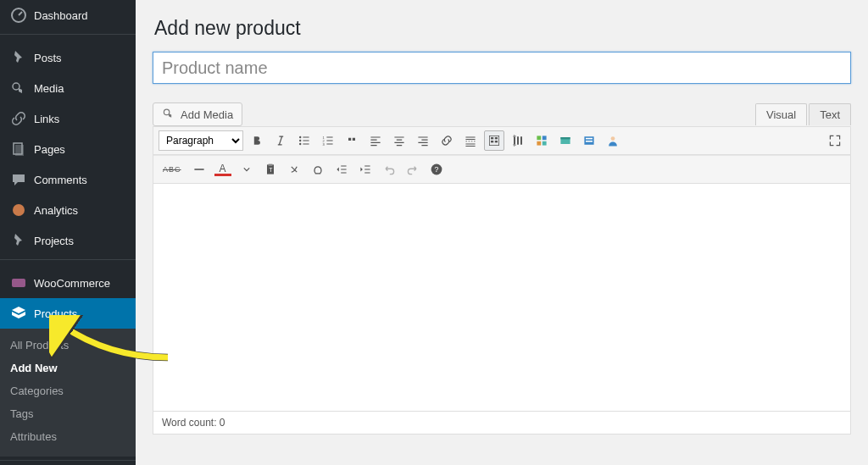 The width and height of the screenshot is (868, 465). What do you see at coordinates (193, 423) in the screenshot?
I see `word-count: Word count: 0` at bounding box center [193, 423].